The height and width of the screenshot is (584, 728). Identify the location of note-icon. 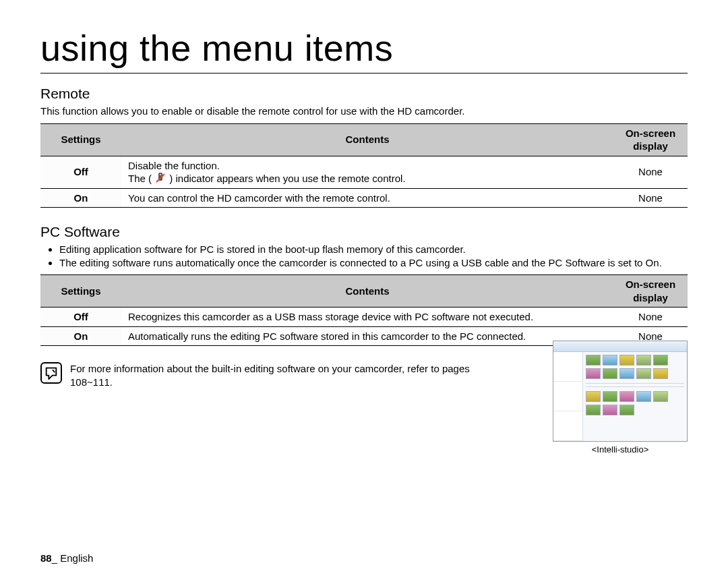
(51, 373).